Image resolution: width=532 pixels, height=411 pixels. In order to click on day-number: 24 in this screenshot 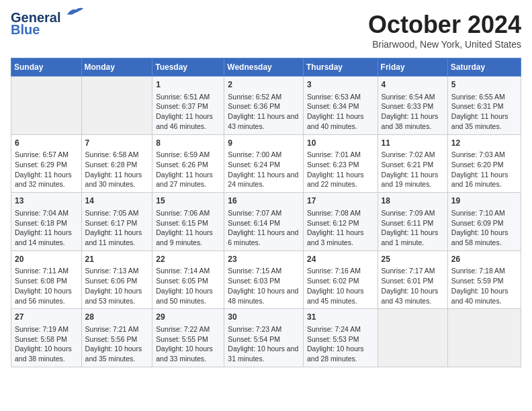, I will do `click(341, 259)`.